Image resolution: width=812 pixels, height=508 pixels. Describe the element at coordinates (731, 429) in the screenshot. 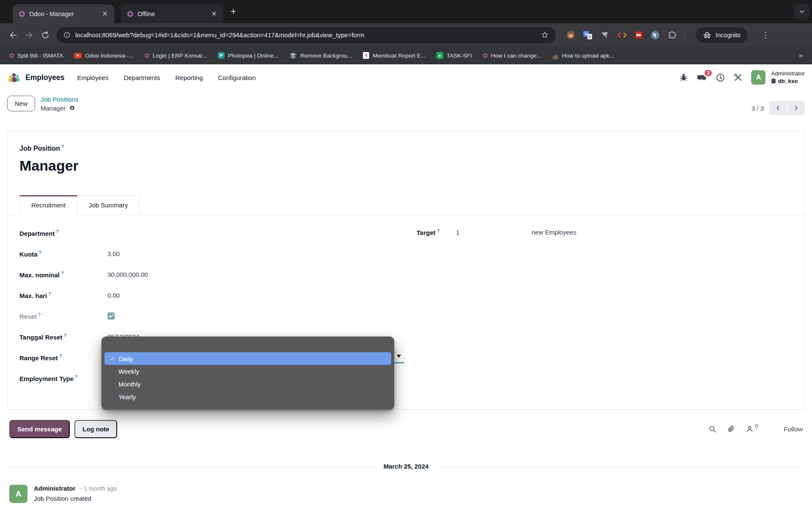

I see `paperclip-icon` at that location.